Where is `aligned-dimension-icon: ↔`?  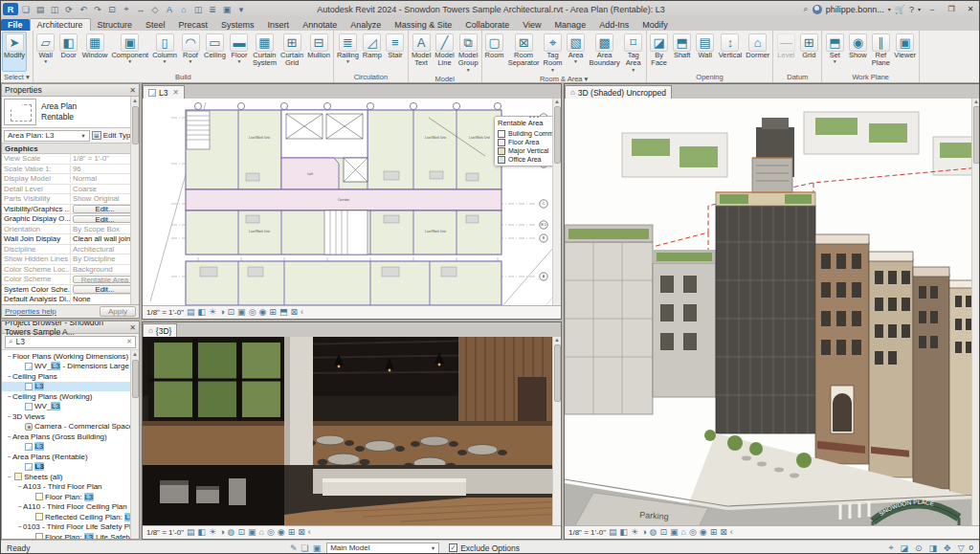
aligned-dimension-icon: ↔ is located at coordinates (141, 10).